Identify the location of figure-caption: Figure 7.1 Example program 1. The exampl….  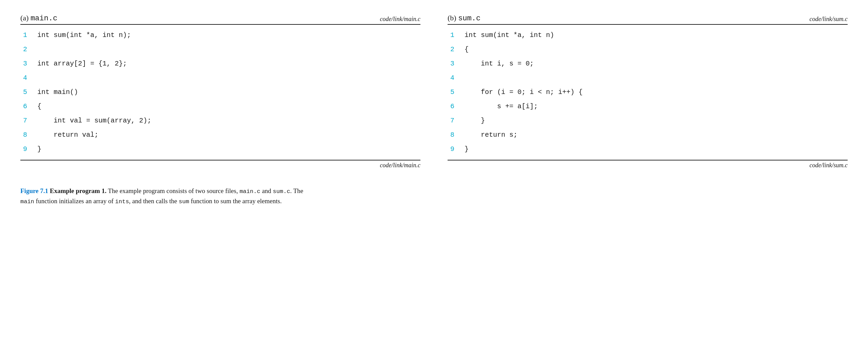
(434, 196).